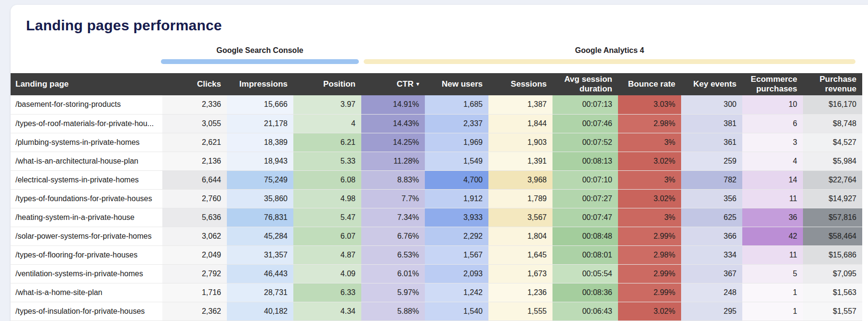  What do you see at coordinates (585, 273) in the screenshot?
I see `cell-avg_session_duration: 00:05:54` at bounding box center [585, 273].